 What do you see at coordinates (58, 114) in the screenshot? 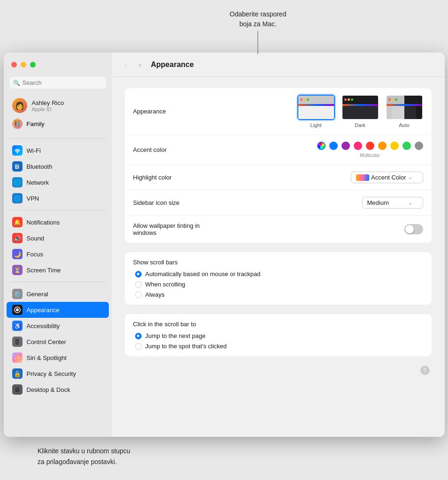
I see `user-section: 👩 Ashley Rico Apple ID 👫 Family` at bounding box center [58, 114].